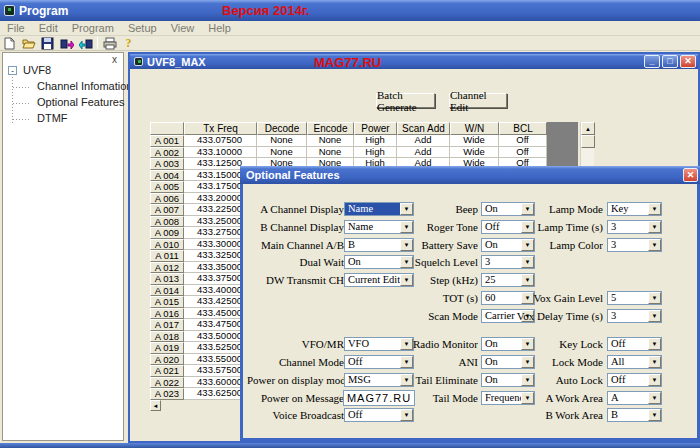  Describe the element at coordinates (167, 383) in the screenshot. I see `row-header: A 022` at that location.